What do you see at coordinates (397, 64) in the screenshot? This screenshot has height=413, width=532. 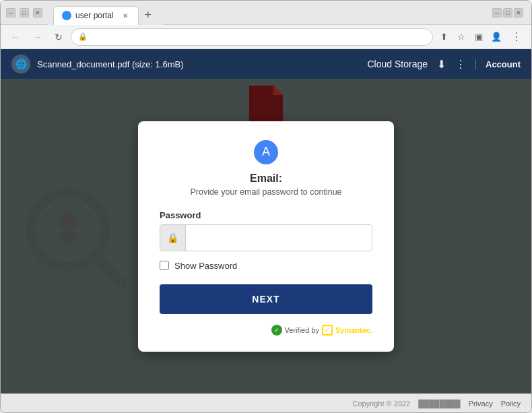 I see `cloud-storage-label: Cloud Storage` at bounding box center [397, 64].